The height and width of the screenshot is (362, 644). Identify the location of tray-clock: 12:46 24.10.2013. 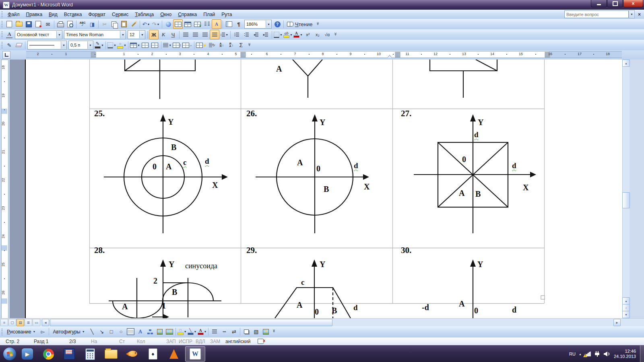
(625, 354).